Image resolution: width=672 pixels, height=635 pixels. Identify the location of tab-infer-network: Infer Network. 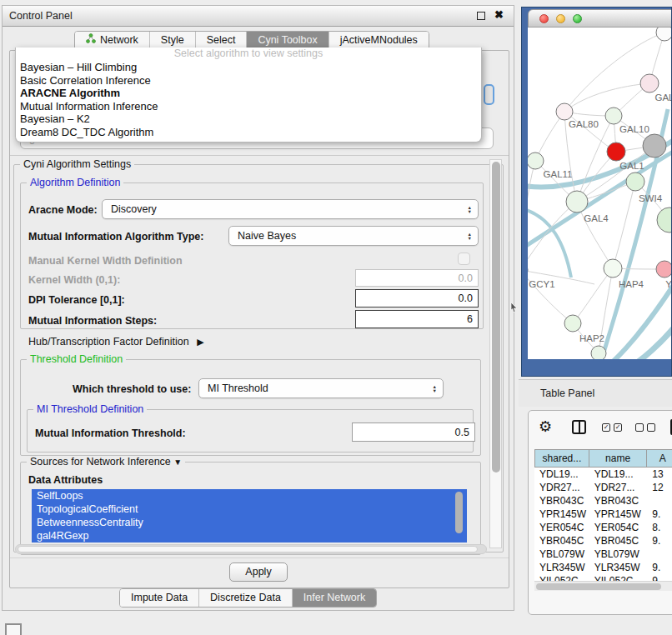
(334, 598).